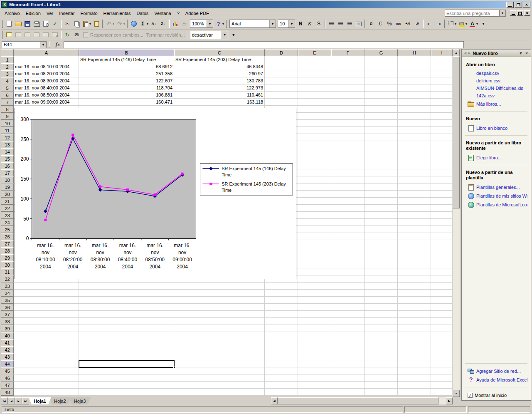  I want to click on cell-F22, so click(348, 208).